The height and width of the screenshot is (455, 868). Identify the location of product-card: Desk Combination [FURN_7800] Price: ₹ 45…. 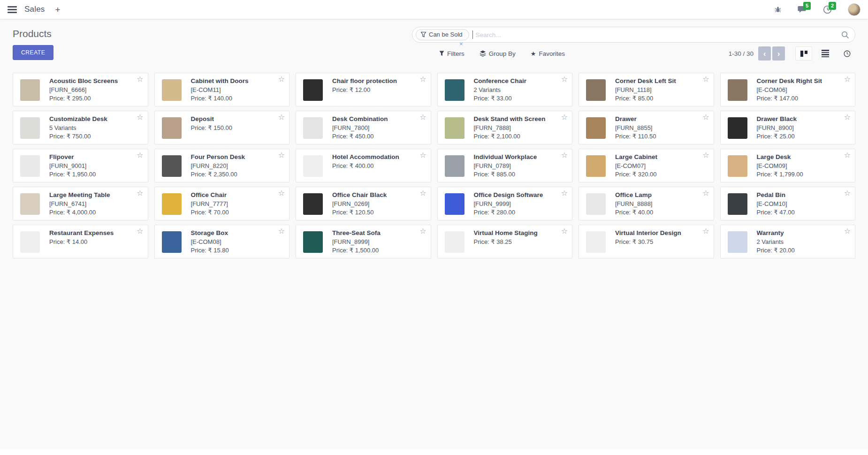
(363, 128).